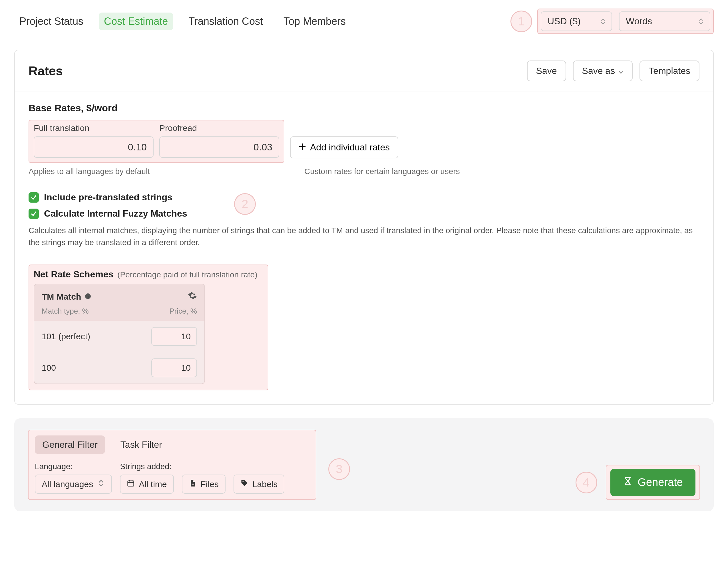 The height and width of the screenshot is (577, 728). What do you see at coordinates (344, 147) in the screenshot?
I see `add-individual-rates-button: Add individual rates` at bounding box center [344, 147].